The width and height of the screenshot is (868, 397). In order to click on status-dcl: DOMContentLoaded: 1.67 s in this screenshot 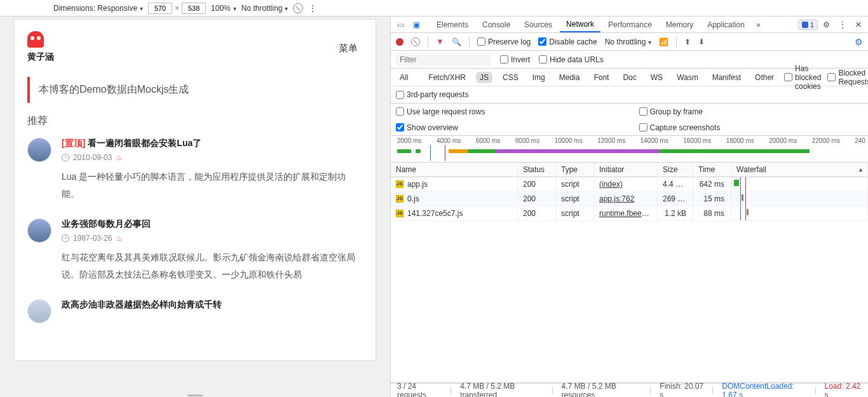, I will do `click(764, 390)`.